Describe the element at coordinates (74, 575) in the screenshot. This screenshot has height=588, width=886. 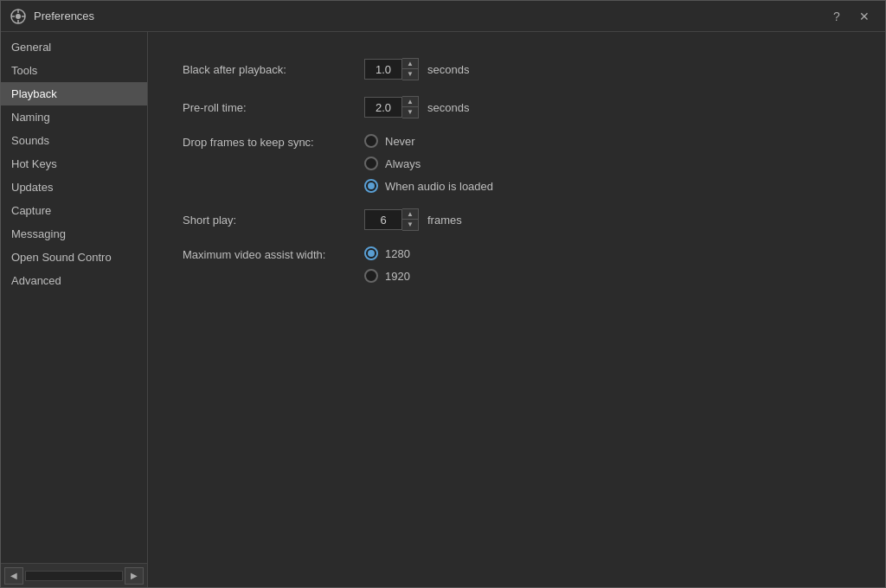
I see `sidebar-scrollbar: ◀ ▶` at that location.